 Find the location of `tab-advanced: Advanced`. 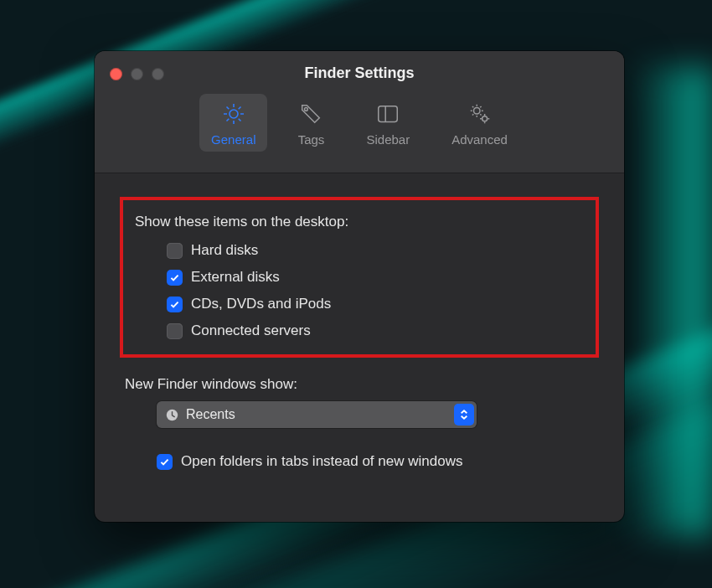

tab-advanced: Advanced is located at coordinates (479, 122).